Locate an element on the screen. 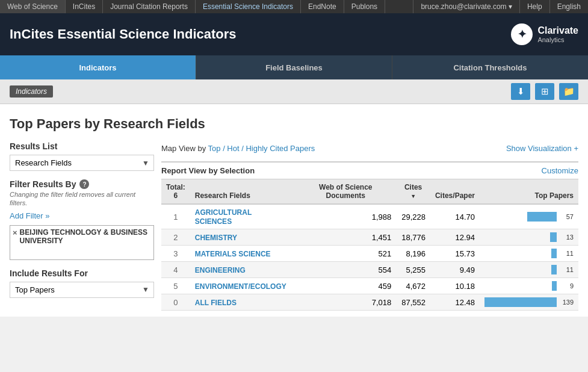 The width and height of the screenshot is (588, 372). clarivate-logo-text: Clarivate Analytics is located at coordinates (558, 34).